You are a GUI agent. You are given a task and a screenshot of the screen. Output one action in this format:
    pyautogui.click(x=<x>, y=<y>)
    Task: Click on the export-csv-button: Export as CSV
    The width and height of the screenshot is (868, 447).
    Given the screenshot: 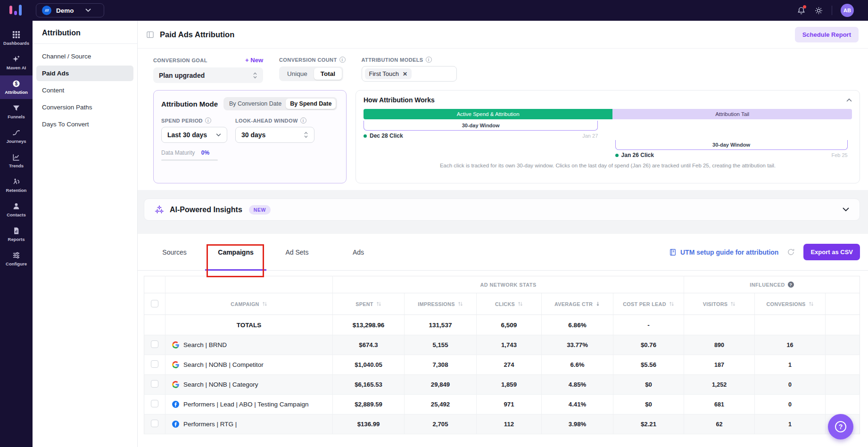 What is the action you would take?
    pyautogui.click(x=832, y=252)
    